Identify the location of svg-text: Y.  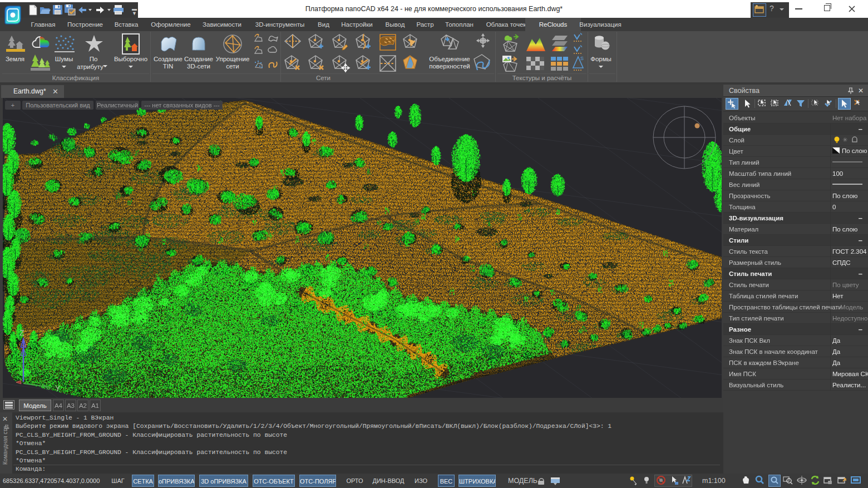
(58, 388).